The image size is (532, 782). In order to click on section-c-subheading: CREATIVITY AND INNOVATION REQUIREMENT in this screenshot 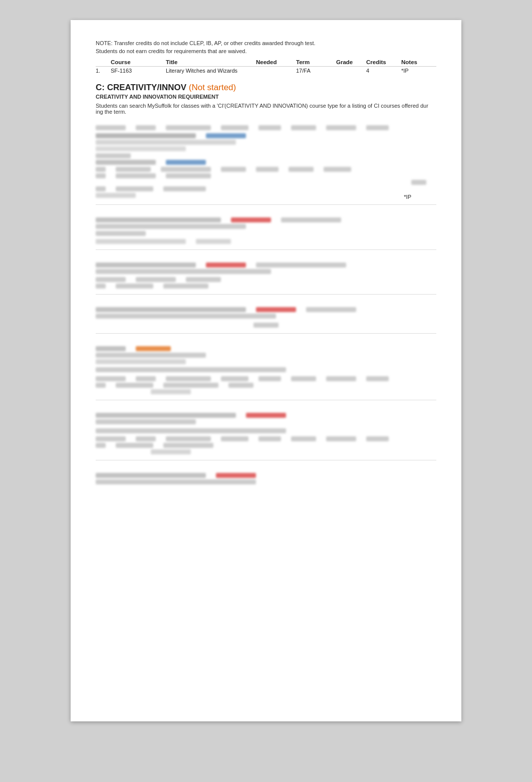, I will do `click(266, 97)`.